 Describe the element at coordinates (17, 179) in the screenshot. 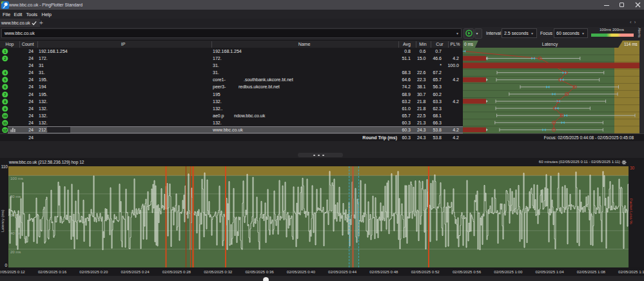

I see `svg-text: 100 ms` at that location.